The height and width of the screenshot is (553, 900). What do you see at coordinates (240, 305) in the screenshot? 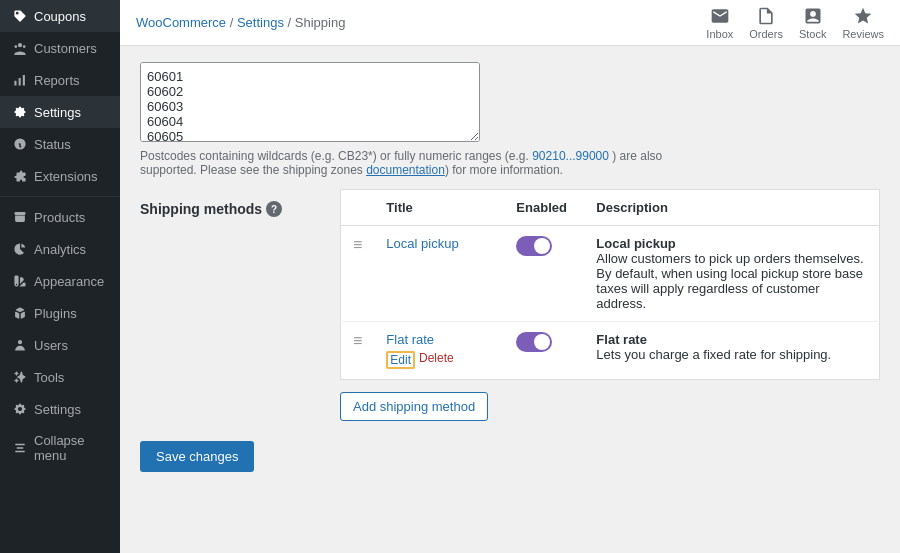
I see `section-label-col: Shipping methods ?` at bounding box center [240, 305].